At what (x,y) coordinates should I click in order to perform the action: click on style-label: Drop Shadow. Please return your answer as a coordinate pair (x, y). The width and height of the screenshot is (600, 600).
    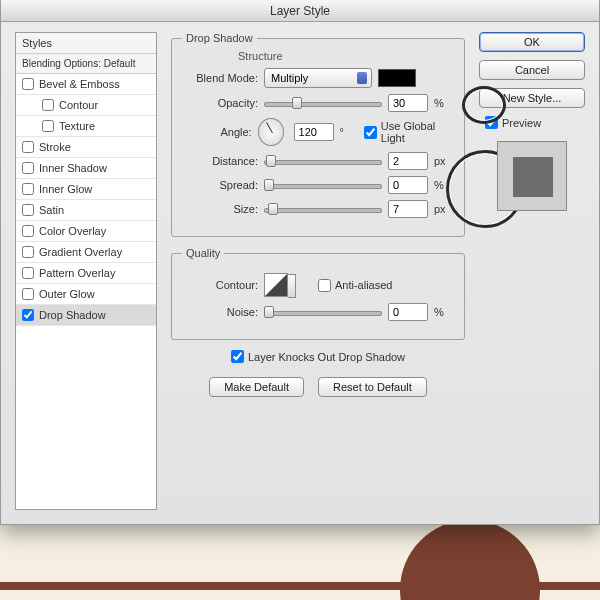
    Looking at the image, I should click on (72, 315).